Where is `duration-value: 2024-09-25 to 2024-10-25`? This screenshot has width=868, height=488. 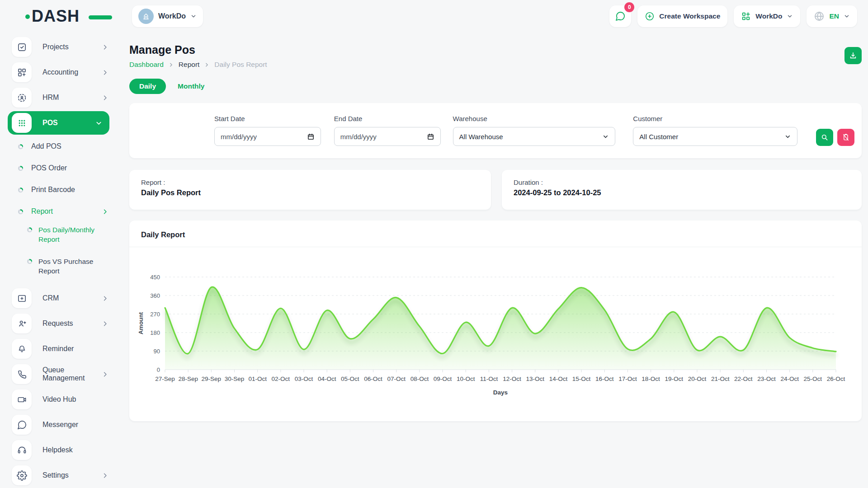
duration-value: 2024-09-25 to 2024-10-25 is located at coordinates (682, 192).